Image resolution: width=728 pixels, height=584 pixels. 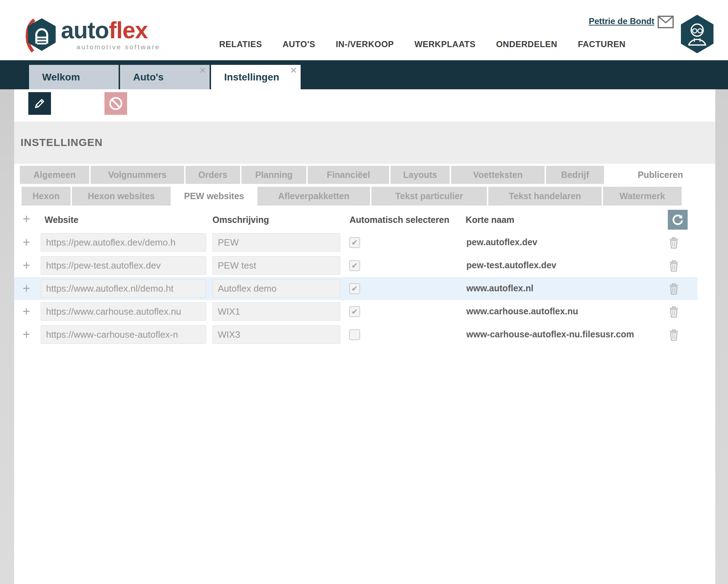 I want to click on session-tab-instellingen: Instellingen✕, so click(x=256, y=77).